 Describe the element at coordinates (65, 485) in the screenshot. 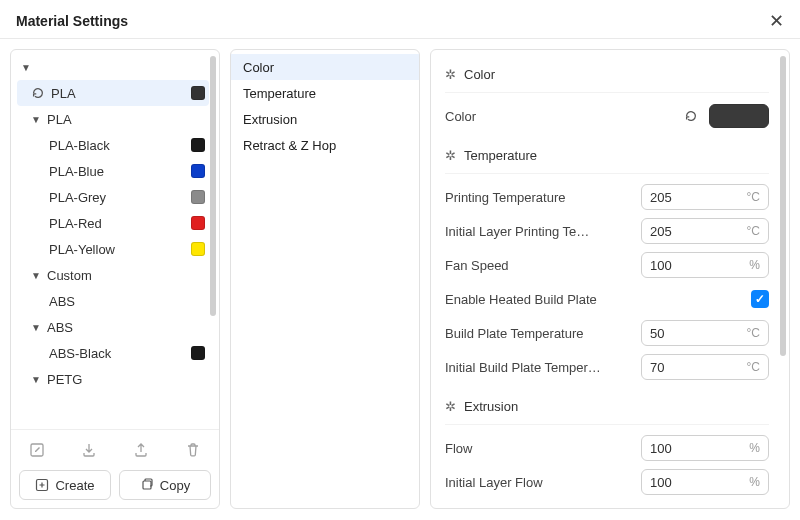

I see `create-button: Create` at that location.